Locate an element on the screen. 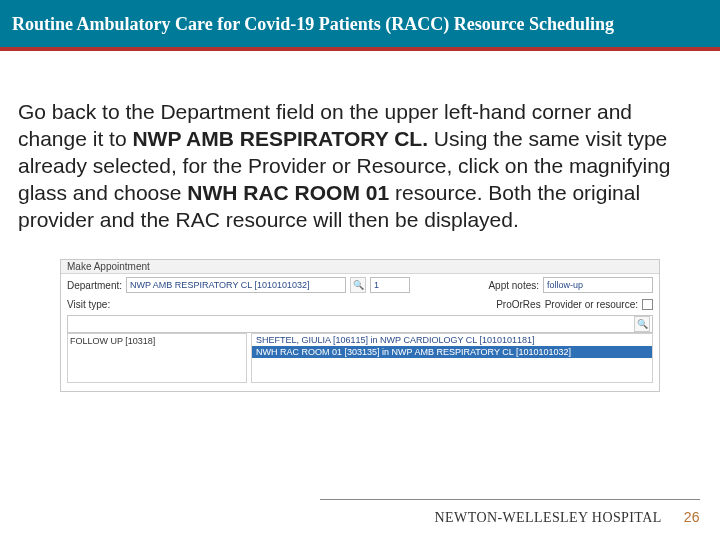 The image size is (720, 540). page-number: 26 is located at coordinates (692, 517).